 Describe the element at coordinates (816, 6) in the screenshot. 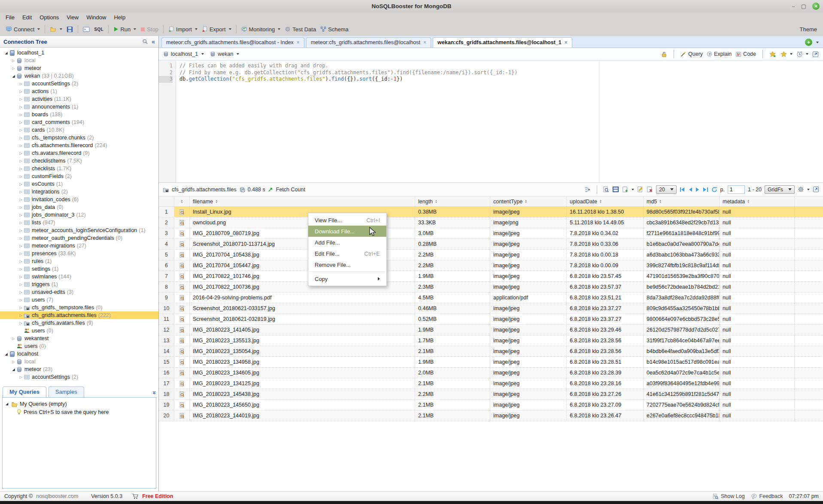

I see `close-button: ✕` at that location.